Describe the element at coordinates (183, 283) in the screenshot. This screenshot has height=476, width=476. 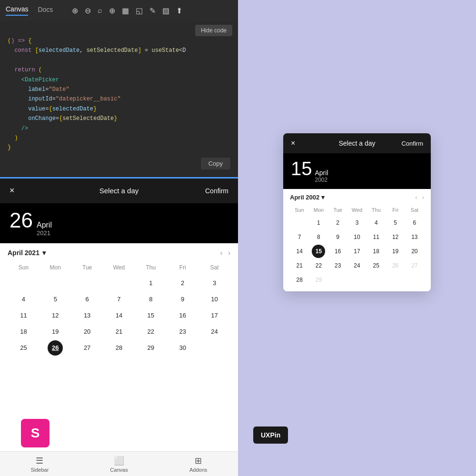
I see `dp-day-2: 2` at that location.